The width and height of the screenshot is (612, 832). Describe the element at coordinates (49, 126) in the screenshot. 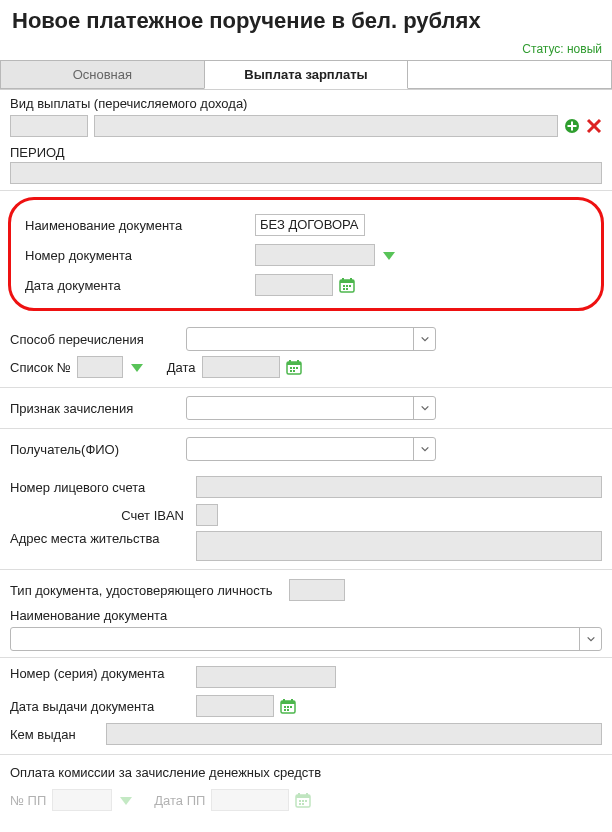

I see `payment-type-code-input` at that location.